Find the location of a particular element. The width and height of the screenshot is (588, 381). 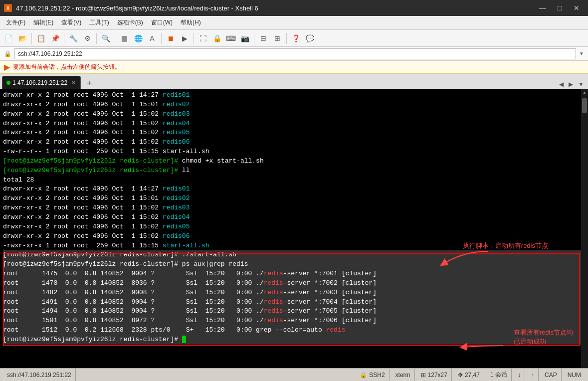

lock-icon: 🔒 is located at coordinates (8, 54).